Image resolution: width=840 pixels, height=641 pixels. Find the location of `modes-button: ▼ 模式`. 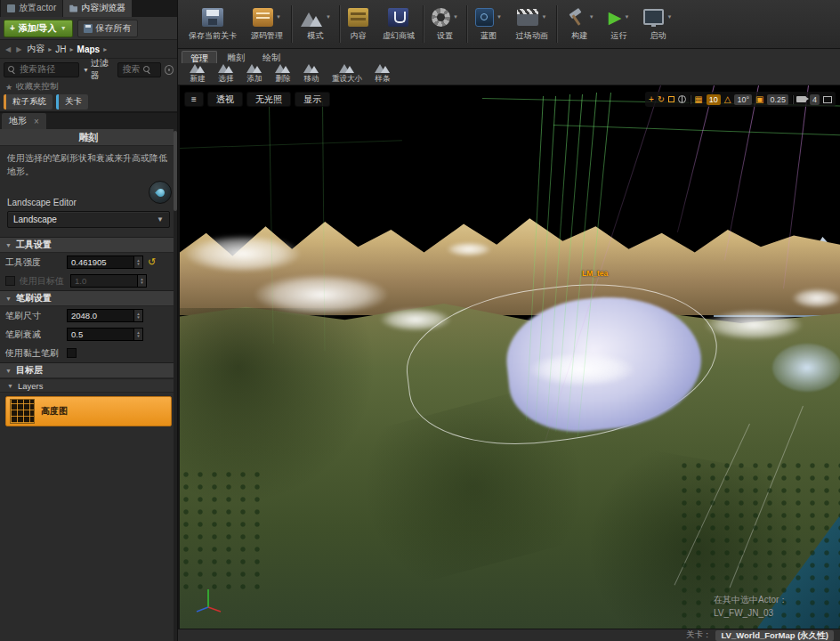

modes-button: ▼ 模式 is located at coordinates (315, 24).